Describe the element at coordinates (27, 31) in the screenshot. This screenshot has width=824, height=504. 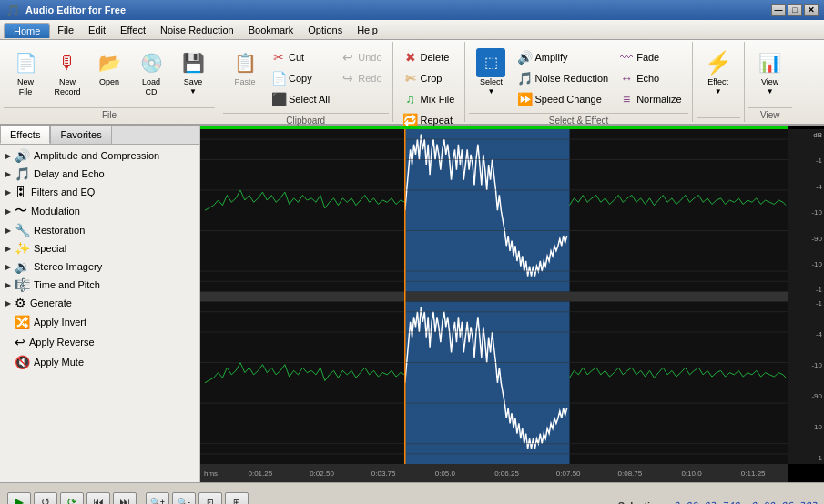
I see `menu-home: Home` at that location.